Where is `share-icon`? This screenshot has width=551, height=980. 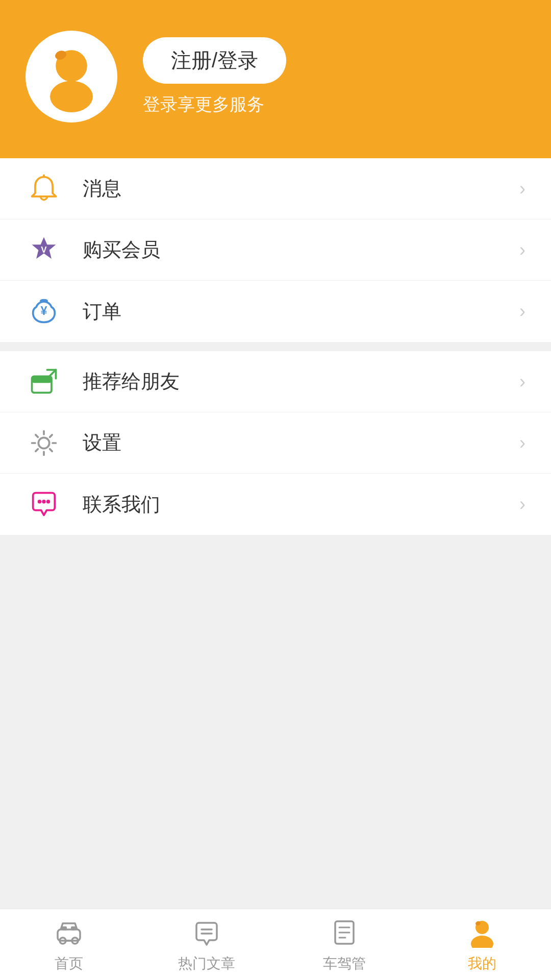 share-icon is located at coordinates (44, 382).